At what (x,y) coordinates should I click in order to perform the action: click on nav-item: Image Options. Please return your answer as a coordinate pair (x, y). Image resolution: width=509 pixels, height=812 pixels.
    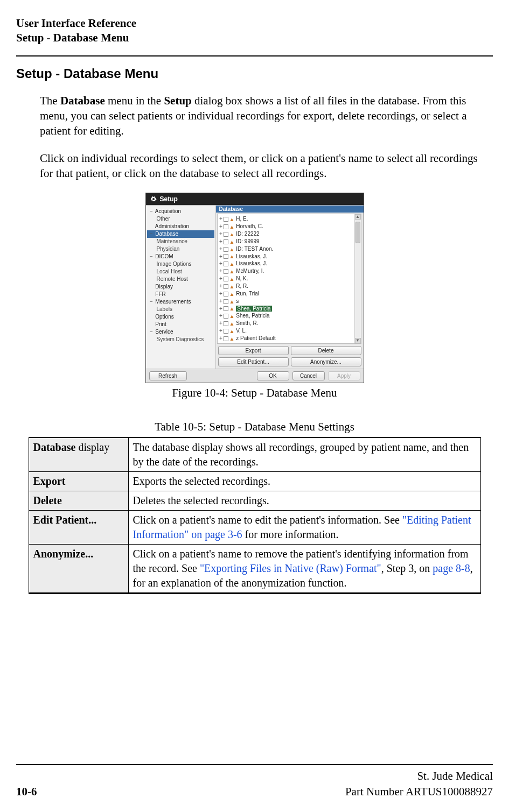
    Looking at the image, I should click on (181, 264).